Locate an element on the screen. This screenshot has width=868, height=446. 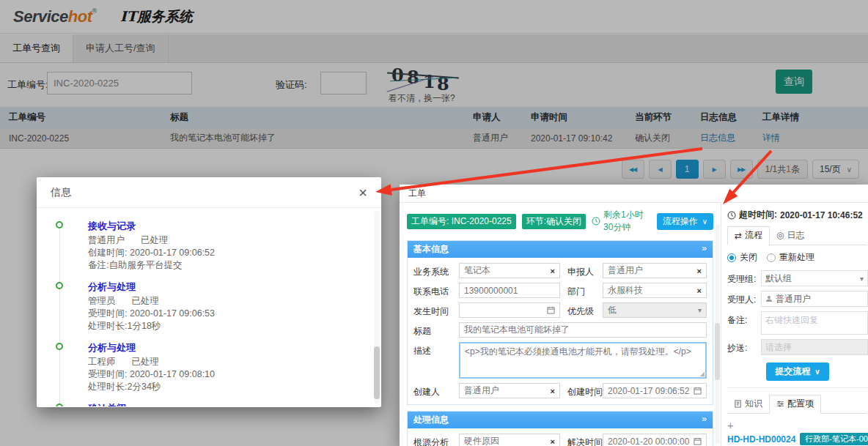
timeline-step-link: 确认关闭 is located at coordinates (228, 404).